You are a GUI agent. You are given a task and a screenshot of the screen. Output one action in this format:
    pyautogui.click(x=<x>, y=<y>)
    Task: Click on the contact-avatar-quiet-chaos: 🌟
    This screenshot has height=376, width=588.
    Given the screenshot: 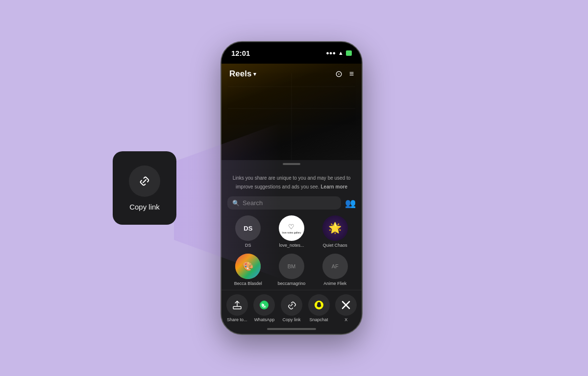 What is the action you would take?
    pyautogui.click(x=335, y=228)
    